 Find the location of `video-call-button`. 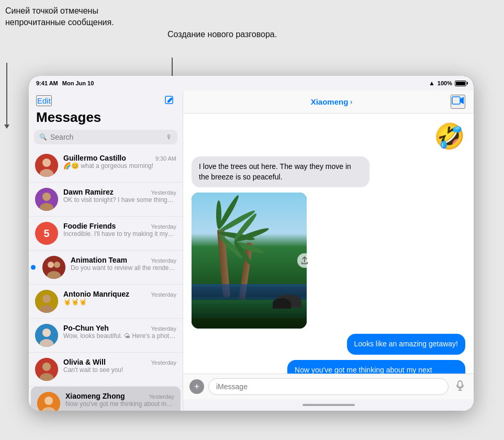

video-call-button is located at coordinates (458, 101).